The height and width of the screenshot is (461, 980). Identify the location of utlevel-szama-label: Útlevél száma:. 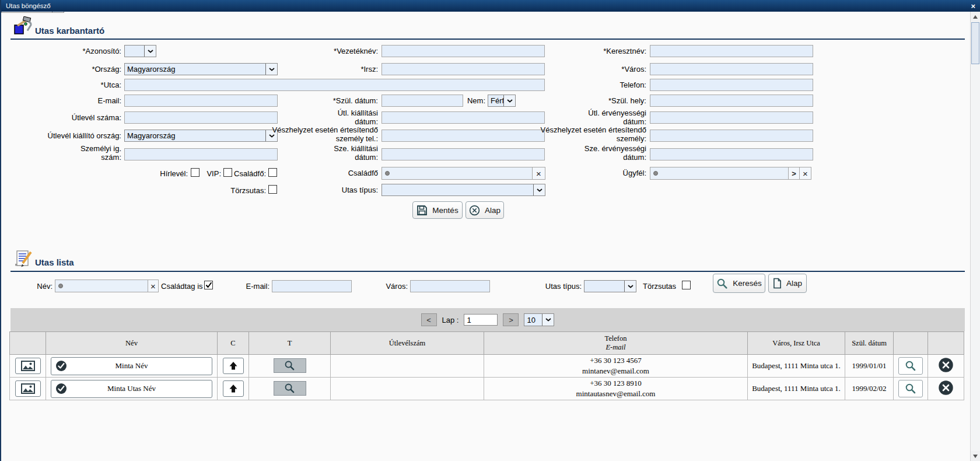
(67, 118).